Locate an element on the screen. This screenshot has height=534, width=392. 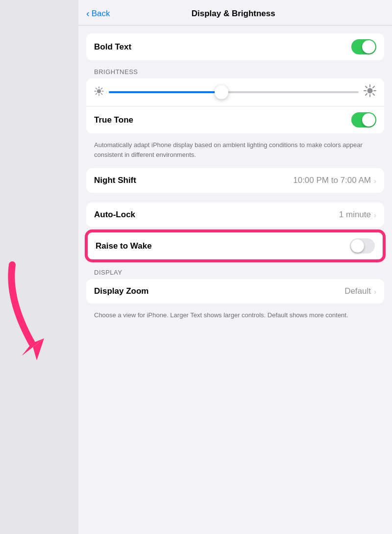
night-shift-label: Night Shift is located at coordinates (115, 180).